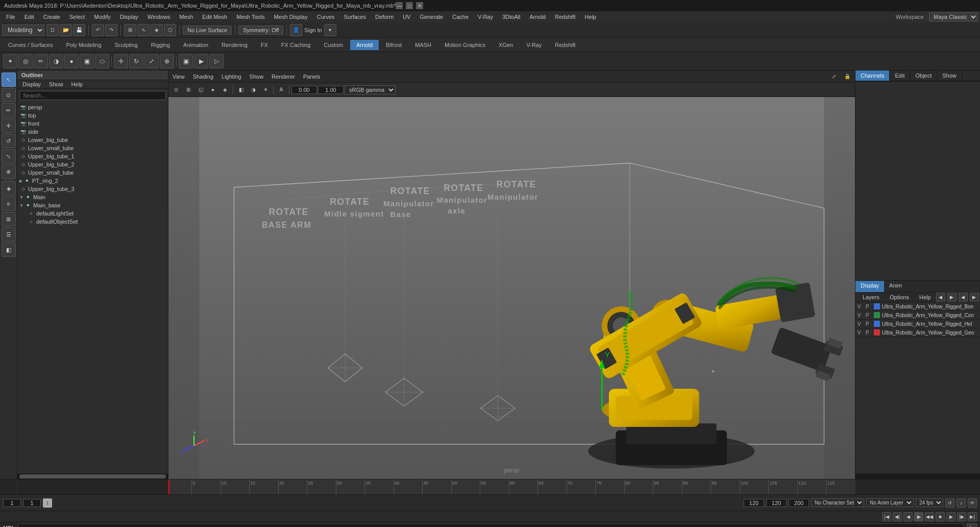 This screenshot has width=980, height=527. What do you see at coordinates (188, 90) in the screenshot?
I see `grid-btn: ⊞` at bounding box center [188, 90].